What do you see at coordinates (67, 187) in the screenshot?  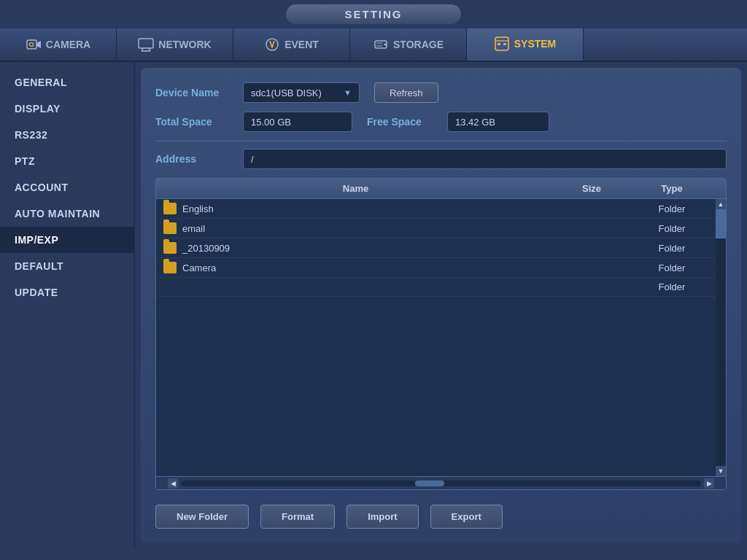 I see `sidebar-item-account: ACCOUNT` at bounding box center [67, 187].